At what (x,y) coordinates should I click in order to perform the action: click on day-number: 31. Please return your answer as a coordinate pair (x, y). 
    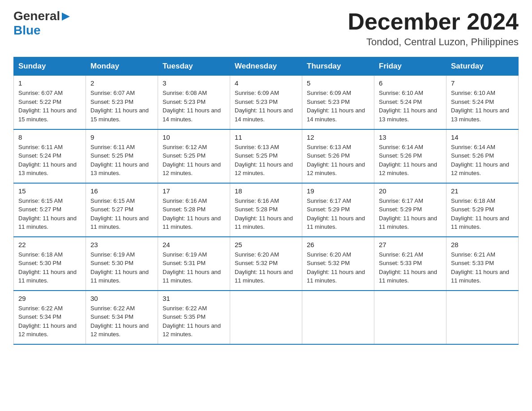
    Looking at the image, I should click on (194, 298).